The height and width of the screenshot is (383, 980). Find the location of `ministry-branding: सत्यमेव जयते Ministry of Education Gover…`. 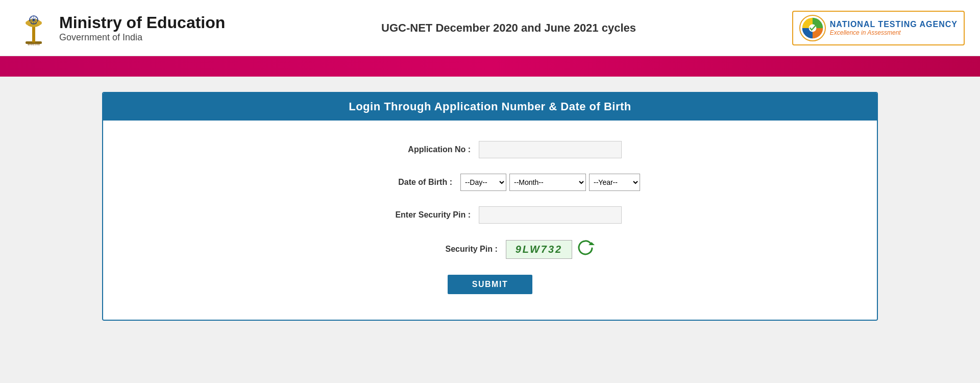

ministry-branding: सत्यमेव जयते Ministry of Education Gover… is located at coordinates (120, 28).